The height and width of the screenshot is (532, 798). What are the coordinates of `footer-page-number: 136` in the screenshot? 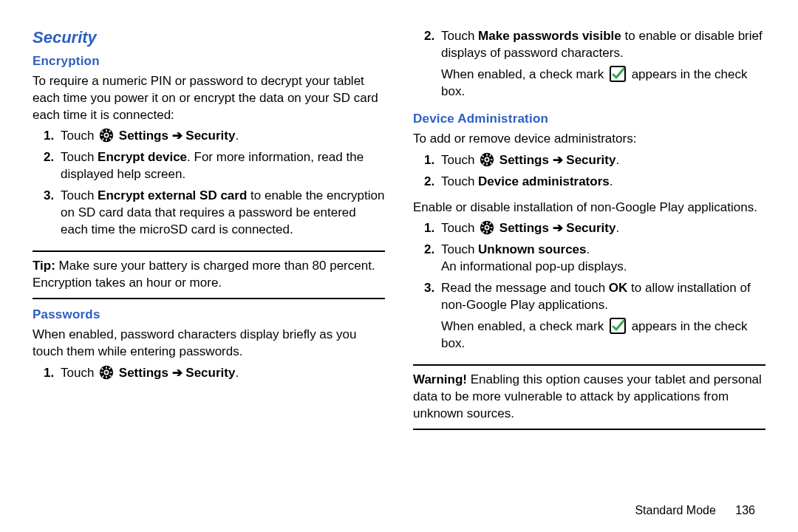 It's located at (745, 510).